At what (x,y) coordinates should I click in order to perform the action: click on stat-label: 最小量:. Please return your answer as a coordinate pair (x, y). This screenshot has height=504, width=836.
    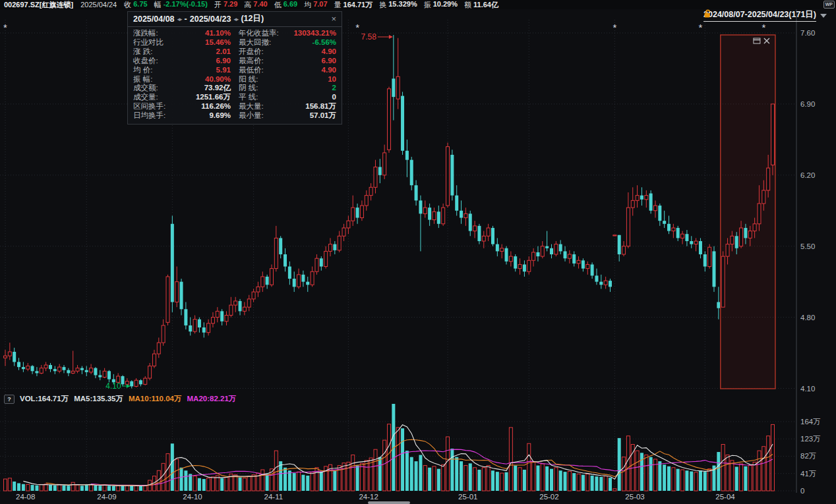
    Looking at the image, I should click on (265, 116).